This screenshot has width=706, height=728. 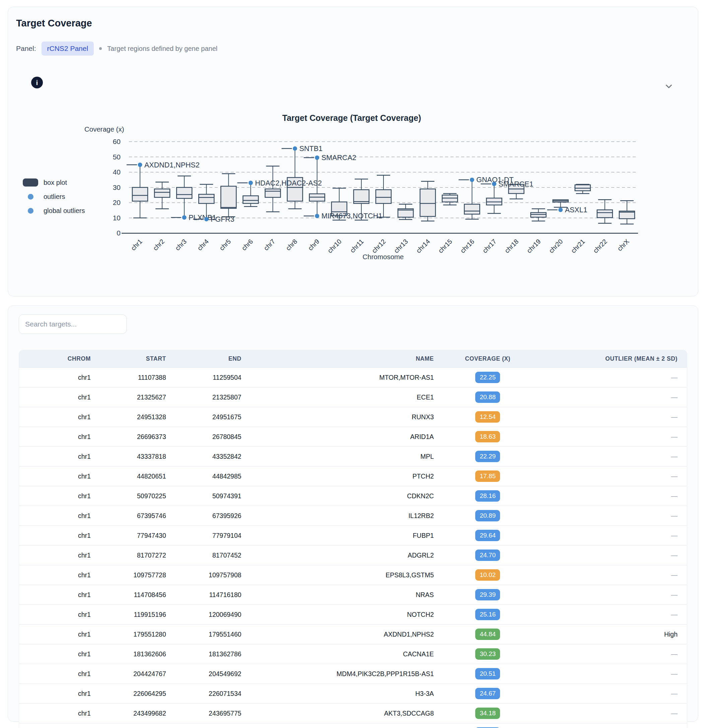 What do you see at coordinates (353, 634) in the screenshot?
I see `table-row: chr1179551280179551460AXDND1,NPHS244.84H…` at bounding box center [353, 634].